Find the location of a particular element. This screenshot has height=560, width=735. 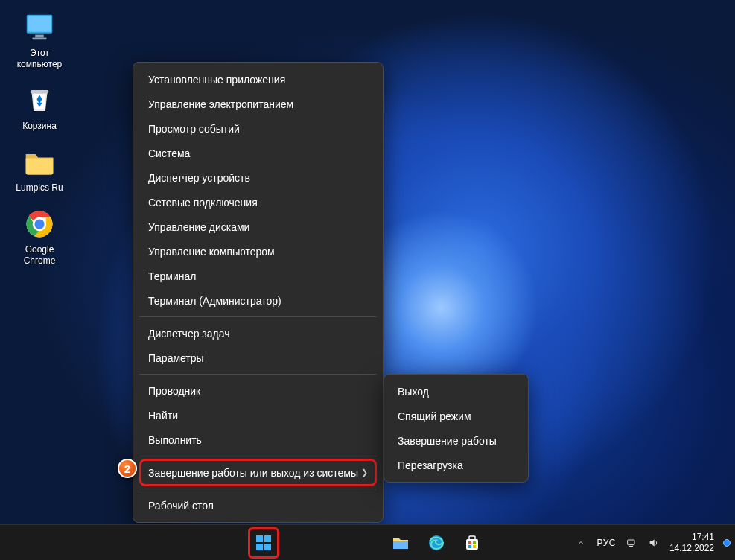

shutdown-submenu: Выход Спящий режим Завершение работы Пер… is located at coordinates (456, 428).